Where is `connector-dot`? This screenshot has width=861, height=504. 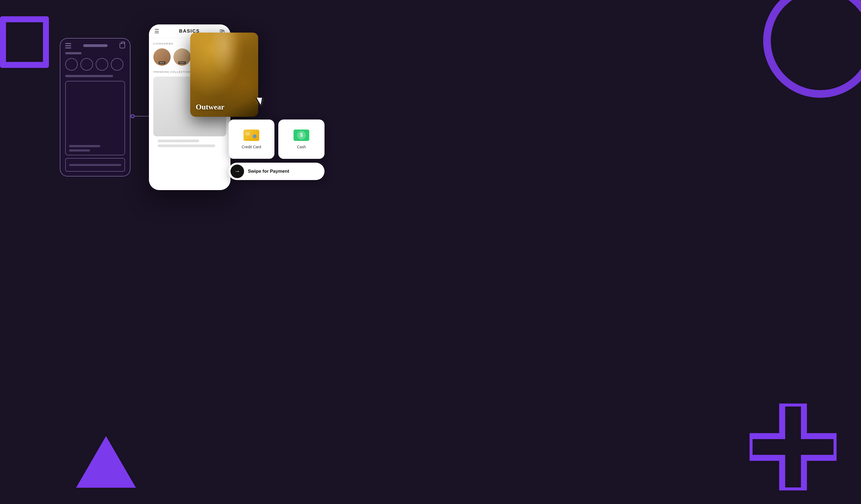
connector-dot is located at coordinates (133, 116).